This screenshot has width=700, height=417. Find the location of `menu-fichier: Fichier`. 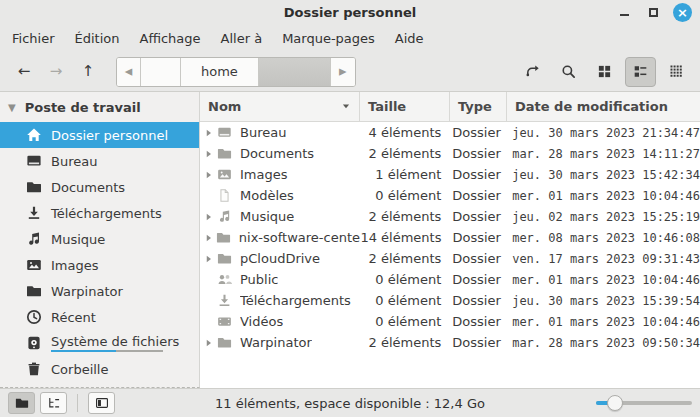

menu-fichier: Fichier is located at coordinates (34, 38).